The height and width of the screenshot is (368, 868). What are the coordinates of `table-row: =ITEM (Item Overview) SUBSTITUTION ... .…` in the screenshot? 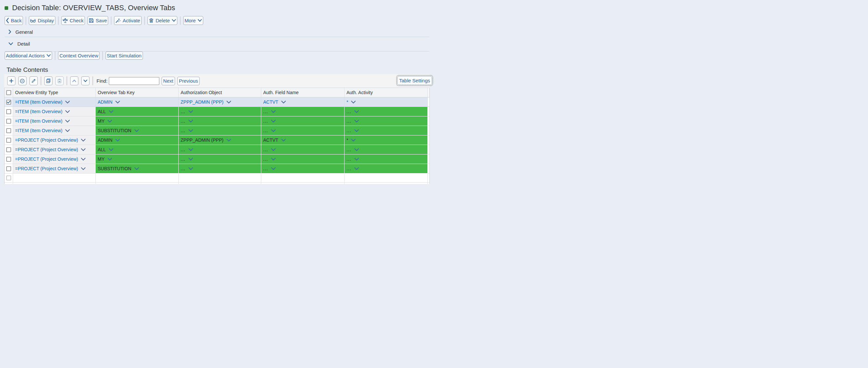 It's located at (217, 131).